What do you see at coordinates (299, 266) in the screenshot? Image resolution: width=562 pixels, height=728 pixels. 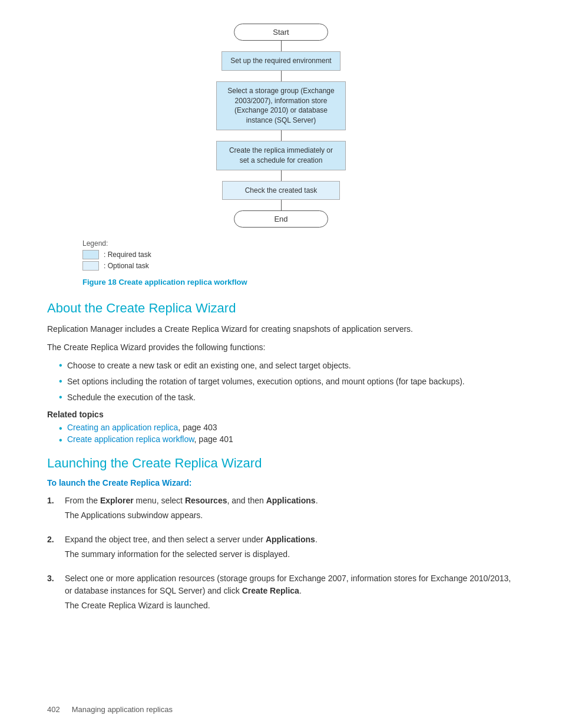 I see `legend-optional: : Optional task` at bounding box center [299, 266].